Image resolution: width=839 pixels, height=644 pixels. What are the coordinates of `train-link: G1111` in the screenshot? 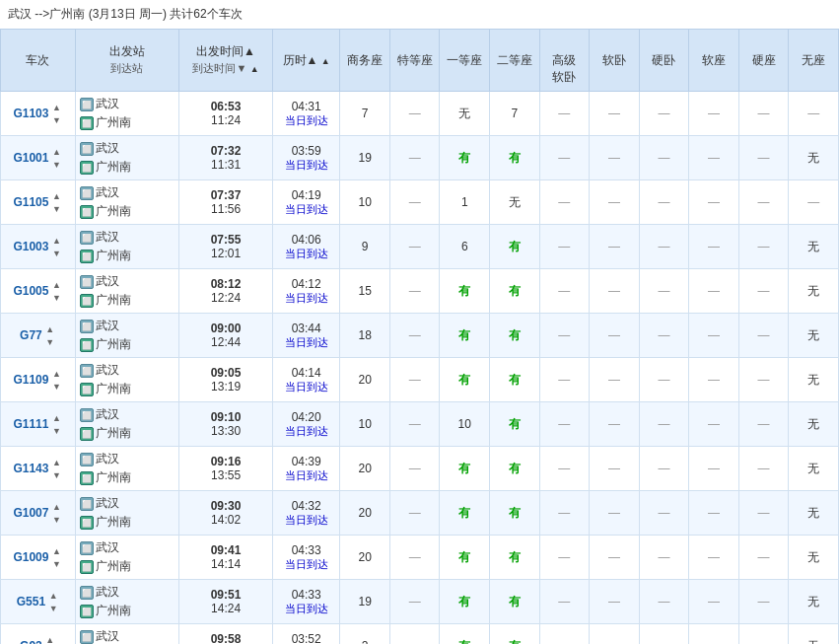 It's located at (31, 424).